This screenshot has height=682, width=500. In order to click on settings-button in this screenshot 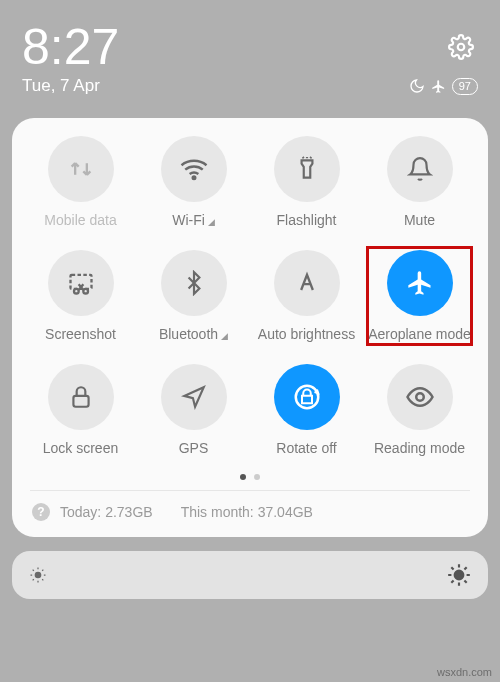, I will do `click(461, 49)`.